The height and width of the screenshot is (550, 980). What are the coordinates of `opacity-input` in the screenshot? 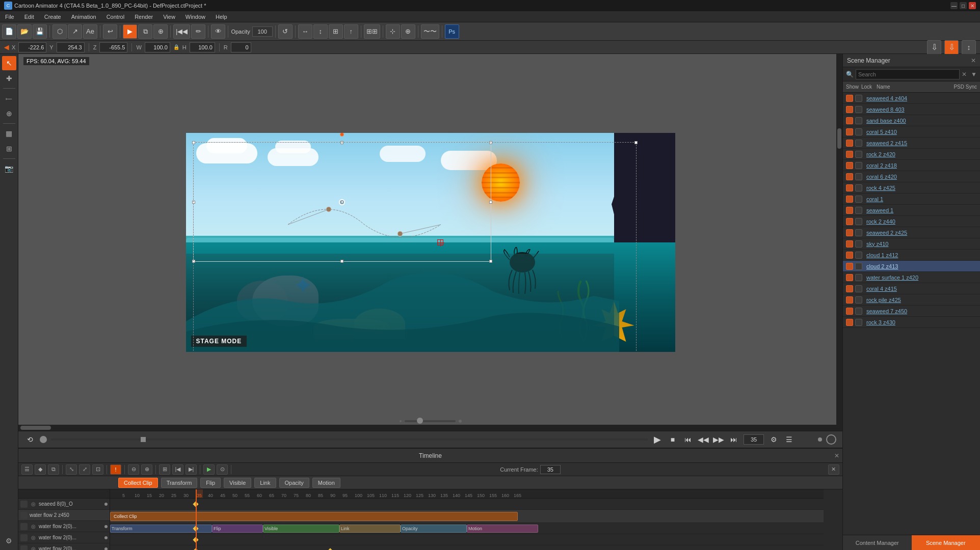 It's located at (262, 32).